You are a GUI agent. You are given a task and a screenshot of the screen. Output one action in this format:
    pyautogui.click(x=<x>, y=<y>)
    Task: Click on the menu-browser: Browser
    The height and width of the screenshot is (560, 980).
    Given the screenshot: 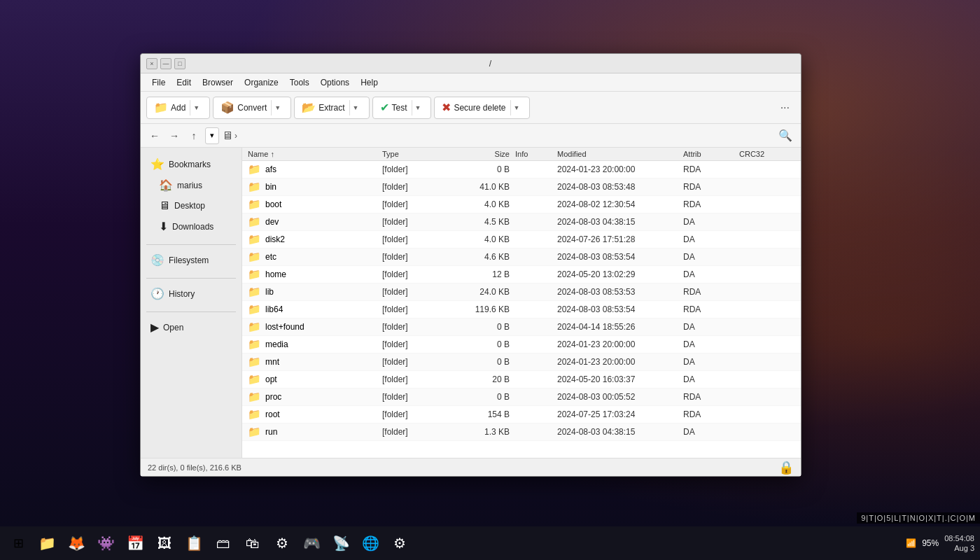 What is the action you would take?
    pyautogui.click(x=218, y=83)
    